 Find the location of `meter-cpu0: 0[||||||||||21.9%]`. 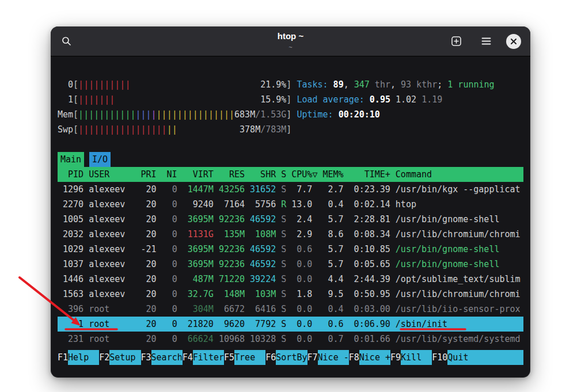

meter-cpu0: 0[||||||||||21.9%] is located at coordinates (174, 85).